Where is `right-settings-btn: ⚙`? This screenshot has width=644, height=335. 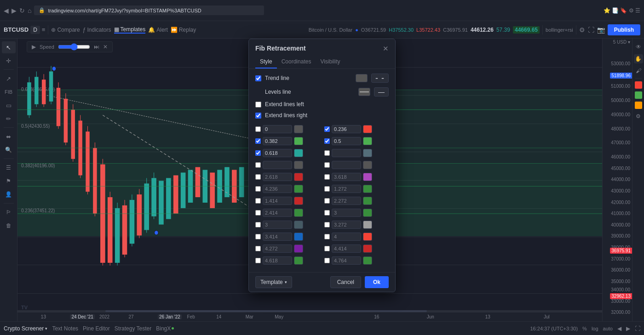 right-settings-btn: ⚙ is located at coordinates (638, 116).